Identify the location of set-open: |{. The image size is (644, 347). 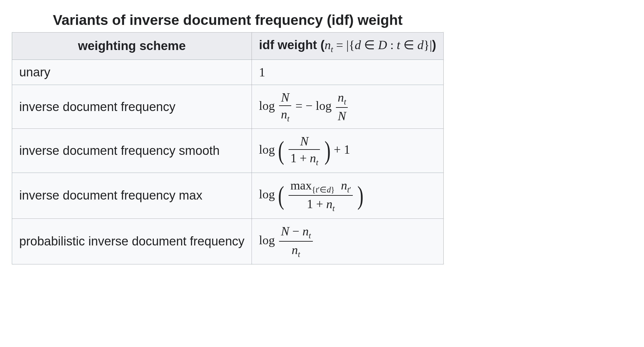
(350, 45).